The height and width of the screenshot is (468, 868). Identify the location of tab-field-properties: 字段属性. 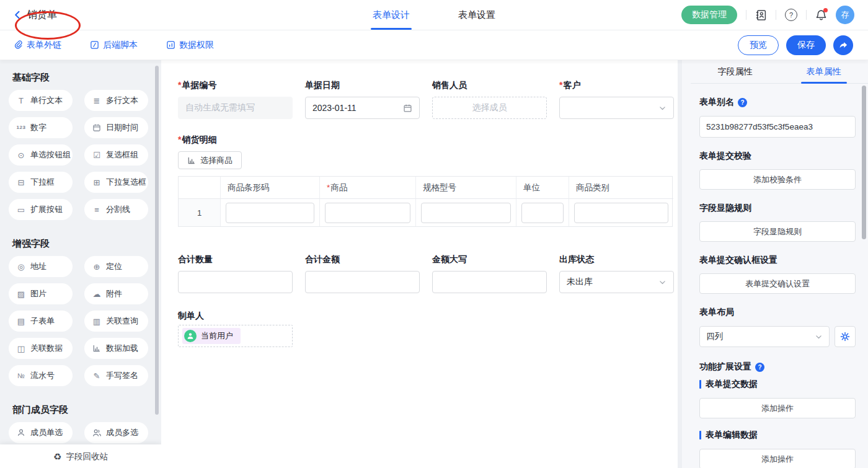
(735, 72).